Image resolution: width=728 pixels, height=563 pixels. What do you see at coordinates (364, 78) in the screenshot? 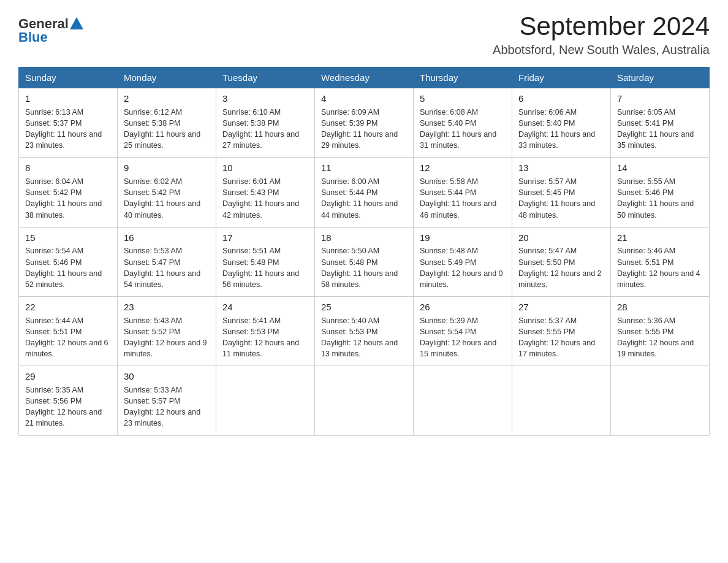
I see `col-wednesday: Wednesday` at bounding box center [364, 78].